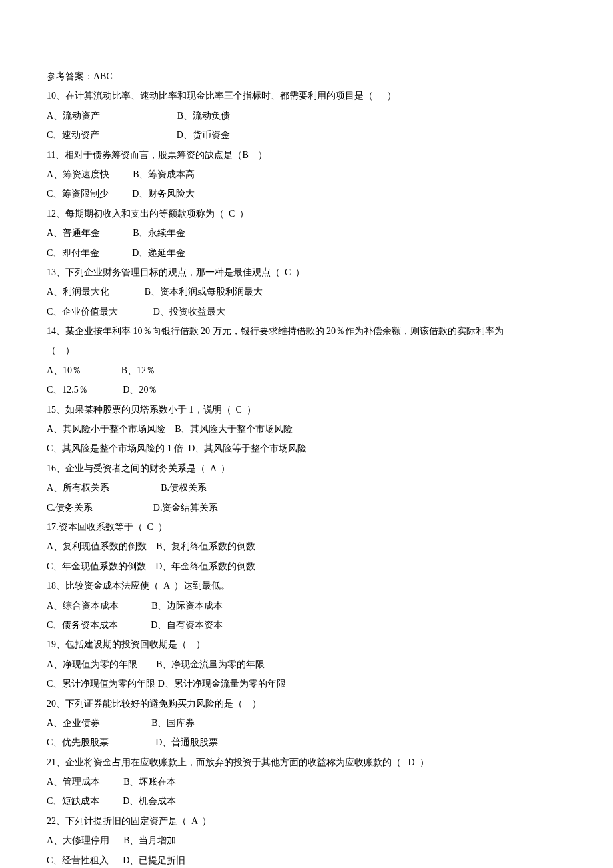 The width and height of the screenshot is (613, 868). Describe the element at coordinates (77, 860) in the screenshot. I see `q22-opt-c: C、经营性租入` at that location.